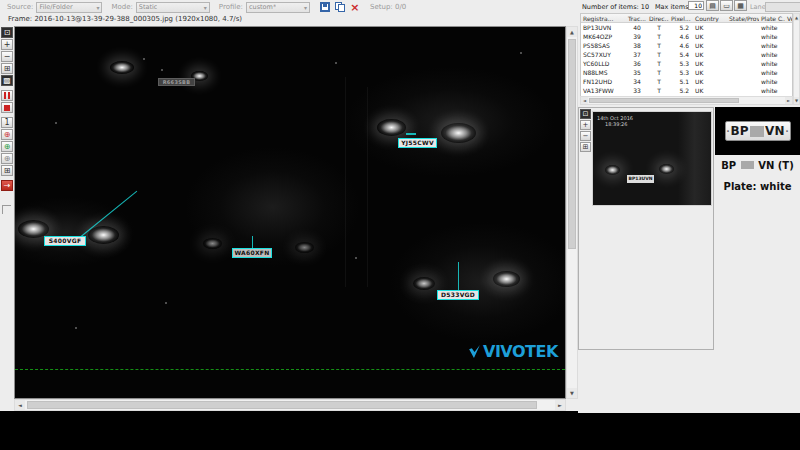 The height and width of the screenshot is (450, 800). Describe the element at coordinates (7, 80) in the screenshot. I see `snapshot-icon: ▩` at that location.